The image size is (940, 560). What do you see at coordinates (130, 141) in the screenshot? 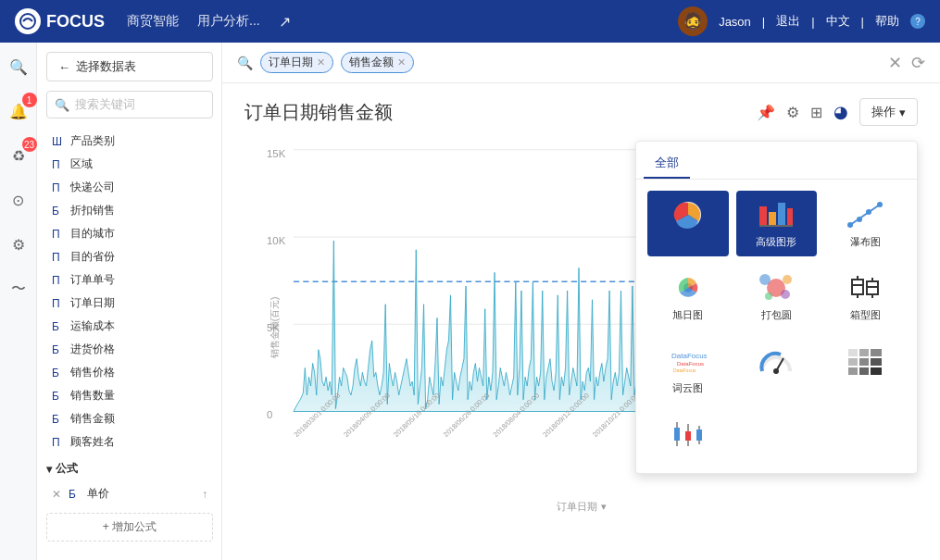
I see `field-item: Ш 产品类别` at bounding box center [130, 141].